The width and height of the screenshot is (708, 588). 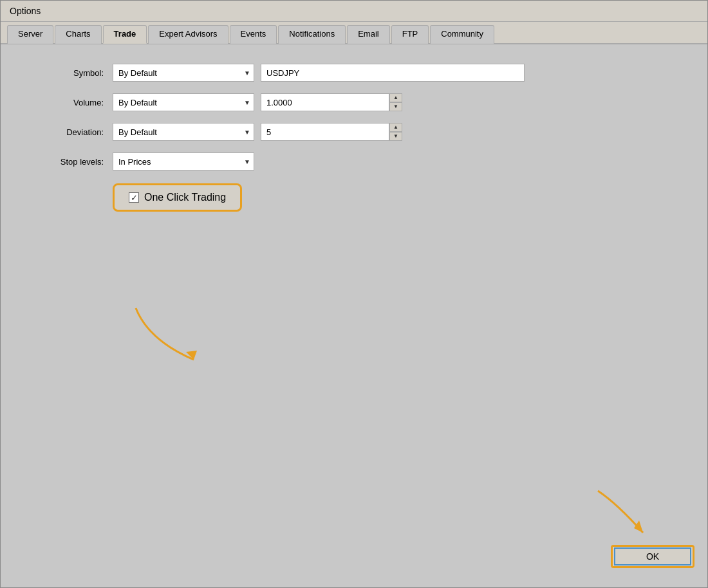 I want to click on one-click-row: ✓ One Click Trading, so click(x=397, y=198).